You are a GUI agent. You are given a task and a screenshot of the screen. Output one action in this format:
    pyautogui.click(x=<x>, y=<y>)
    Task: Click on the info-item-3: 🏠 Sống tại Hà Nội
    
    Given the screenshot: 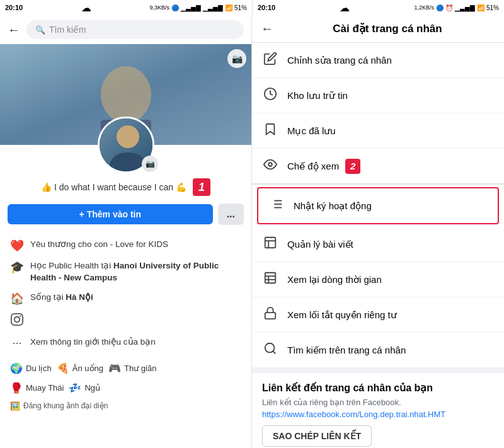 What is the action you would take?
    pyautogui.click(x=126, y=299)
    